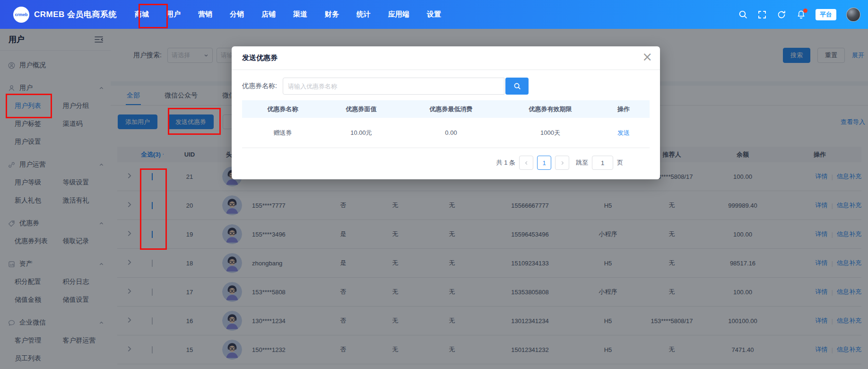 This screenshot has height=369, width=868. What do you see at coordinates (283, 109) in the screenshot?
I see `coupon-header-优惠券名称: 优惠券名称` at bounding box center [283, 109].